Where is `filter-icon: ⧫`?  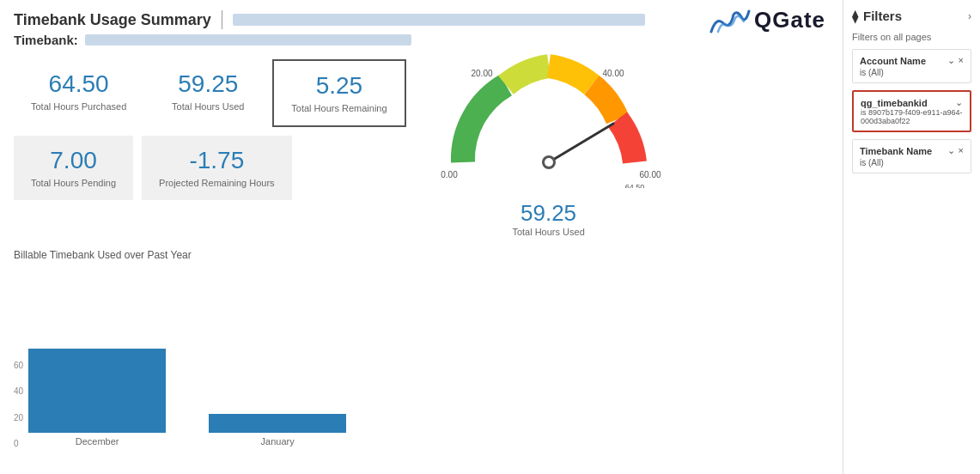
filter-icon: ⧫ is located at coordinates (855, 16).